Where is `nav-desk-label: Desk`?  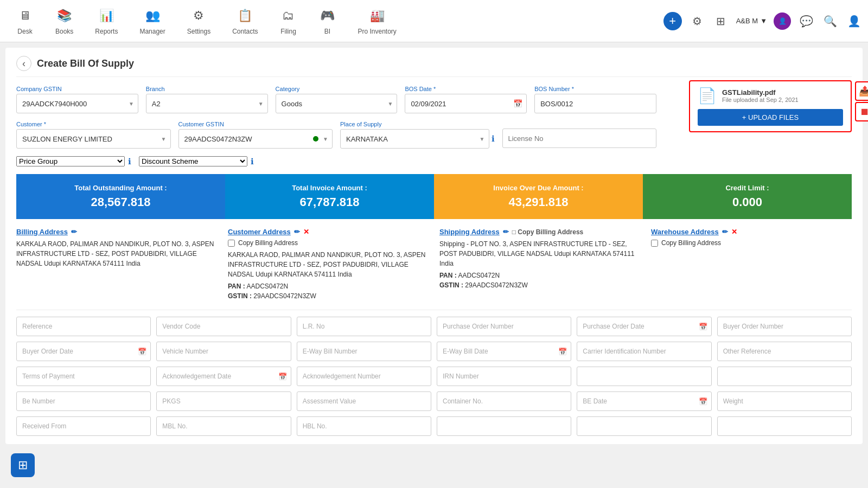
nav-desk-label: Desk is located at coordinates (25, 31).